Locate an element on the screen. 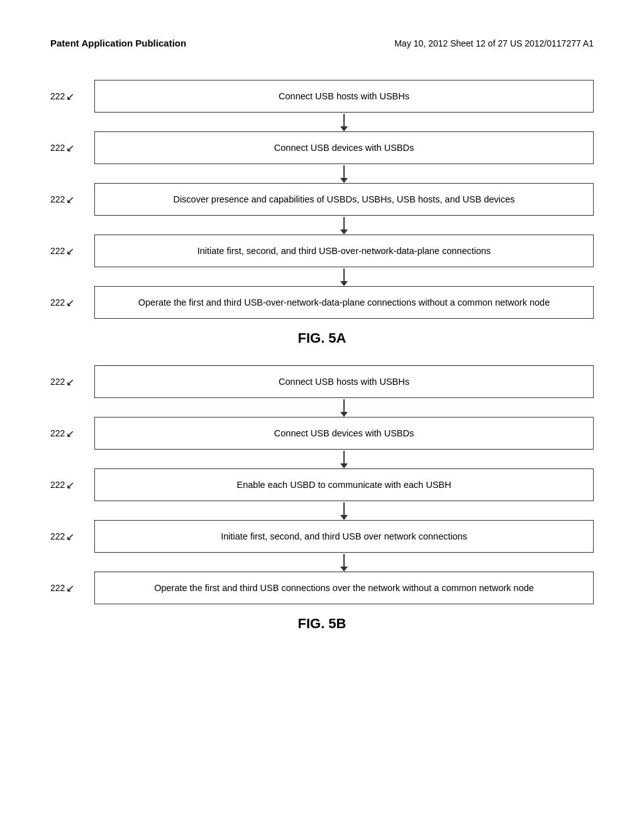  flow-row-4b: 222 ↙ Initiate first, second, and third … is located at coordinates (322, 536).